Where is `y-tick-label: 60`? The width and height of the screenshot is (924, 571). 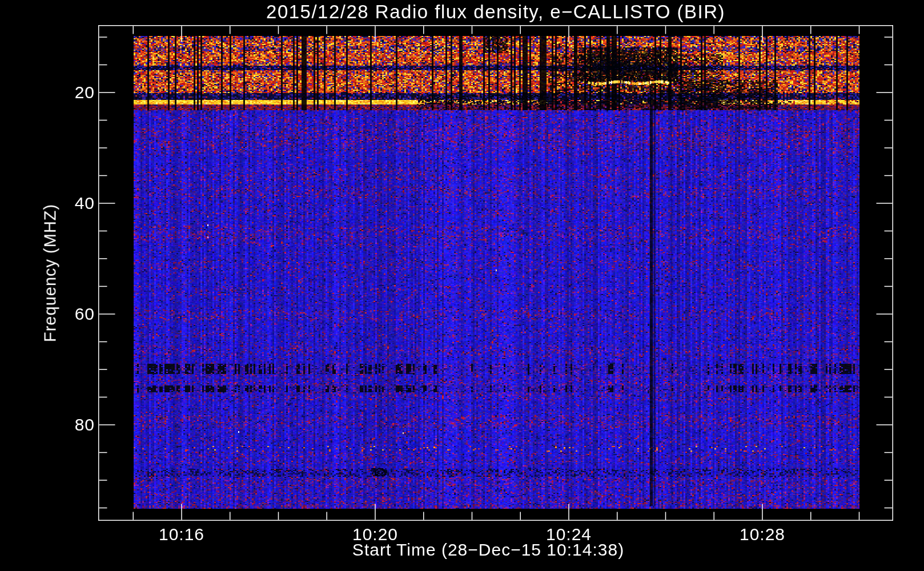
y-tick-label: 60 is located at coordinates (75, 314).